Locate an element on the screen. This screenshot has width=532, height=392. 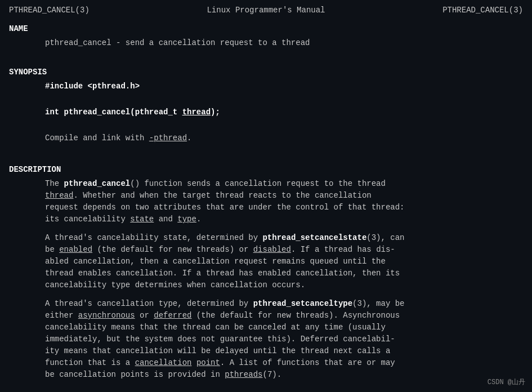
watermark: CSDN @山丹 is located at coordinates (507, 382).